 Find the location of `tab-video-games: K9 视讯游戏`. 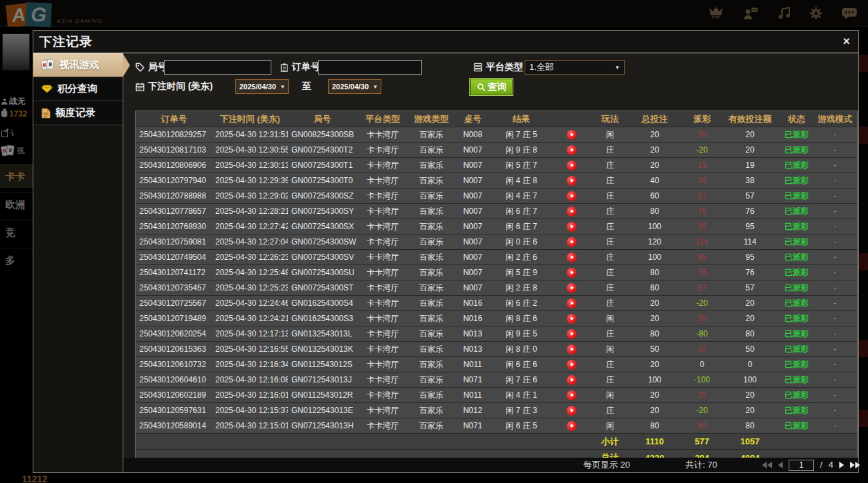

tab-video-games: K9 视讯游戏 is located at coordinates (78, 65).